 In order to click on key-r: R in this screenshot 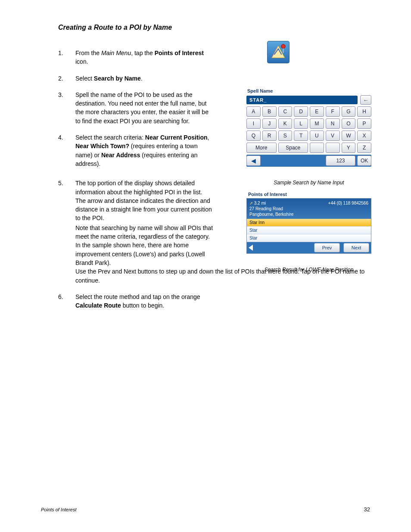, I will do `click(270, 136)`.